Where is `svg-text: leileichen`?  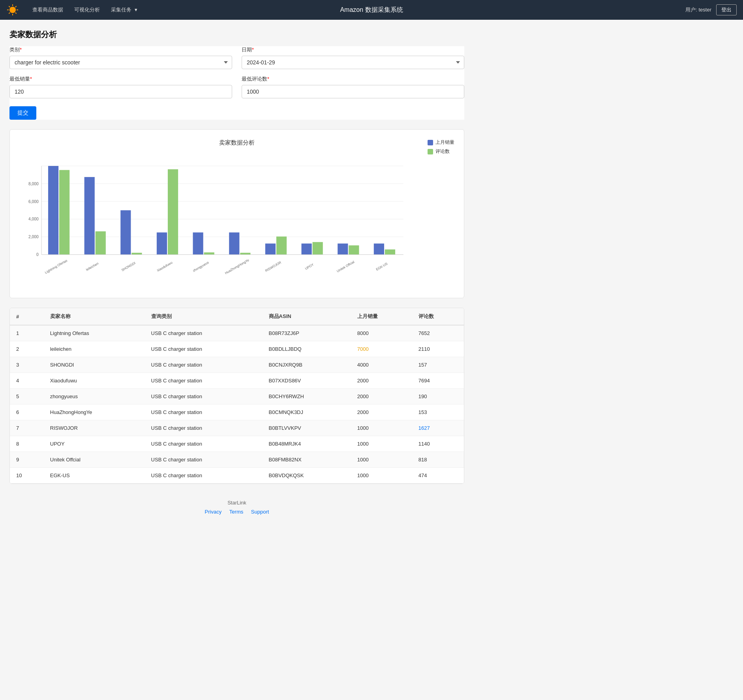
svg-text: leileichen is located at coordinates (92, 266).